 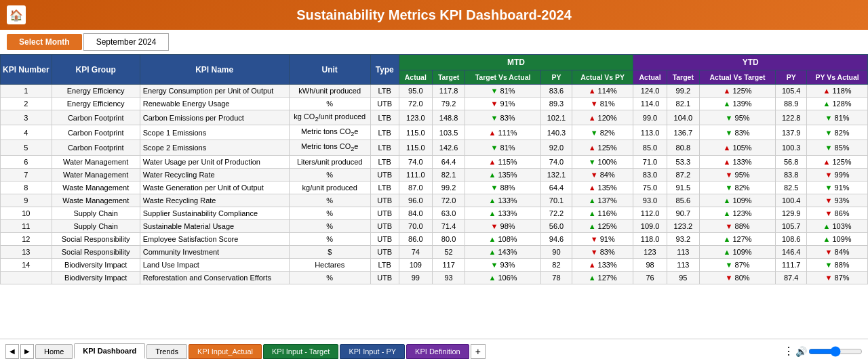 I want to click on table-cell: 136.7, so click(x=683, y=133).